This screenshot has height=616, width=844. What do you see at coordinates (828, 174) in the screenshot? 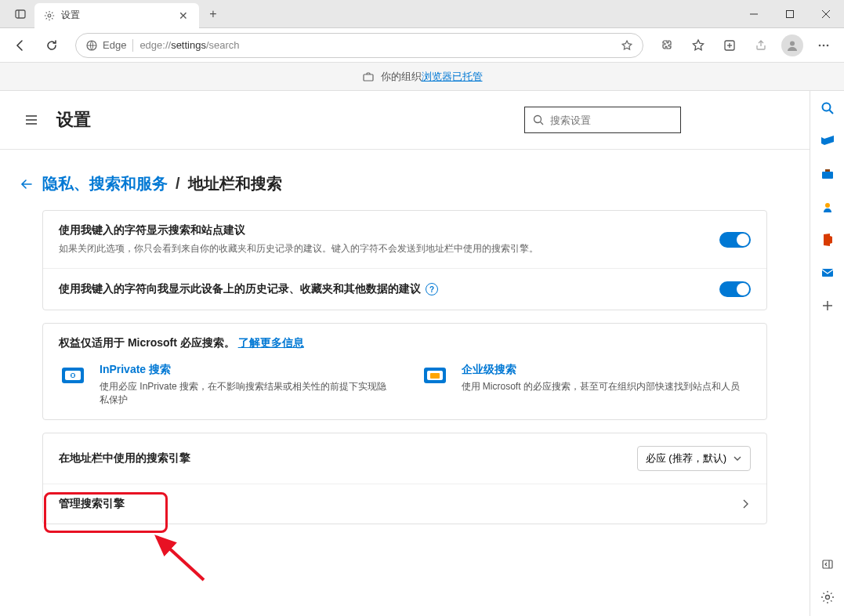
I see `sidebar-tools-icon` at bounding box center [828, 174].